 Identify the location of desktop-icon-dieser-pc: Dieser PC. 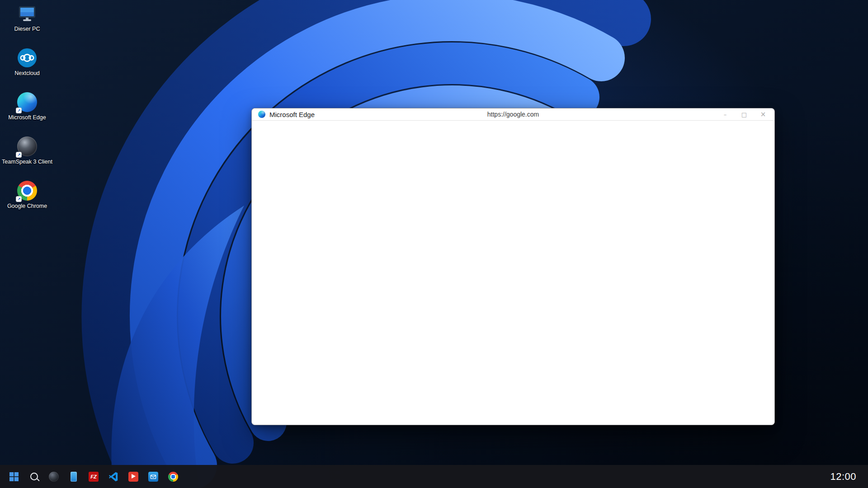
(27, 21).